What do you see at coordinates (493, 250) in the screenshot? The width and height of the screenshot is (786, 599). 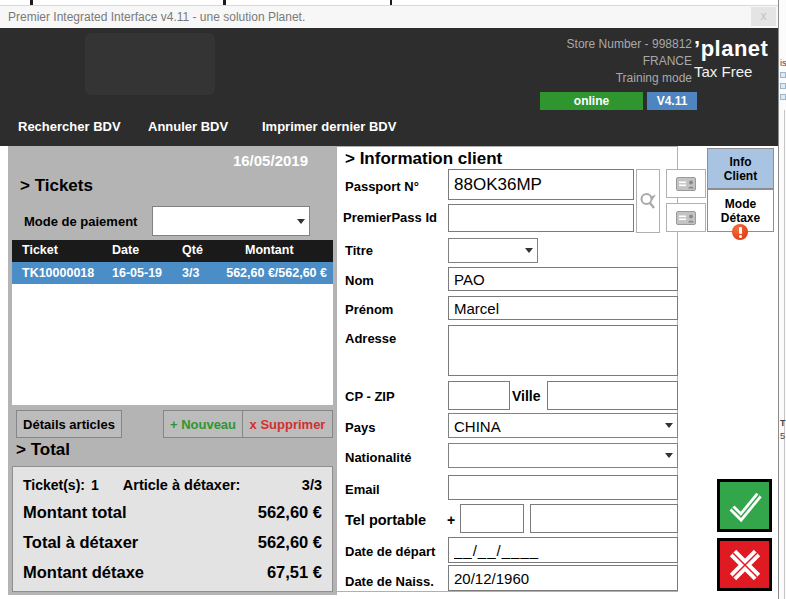 I see `titre-select` at bounding box center [493, 250].